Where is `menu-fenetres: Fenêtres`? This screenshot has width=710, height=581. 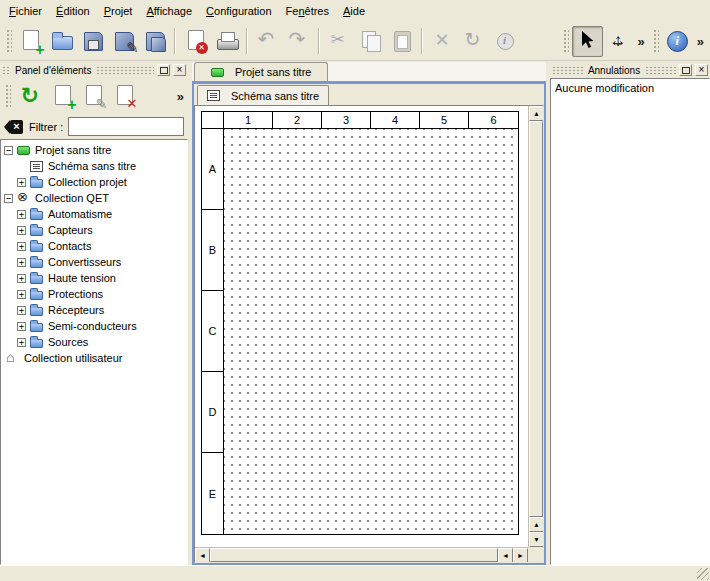
menu-fenetres: Fenêtres is located at coordinates (308, 11).